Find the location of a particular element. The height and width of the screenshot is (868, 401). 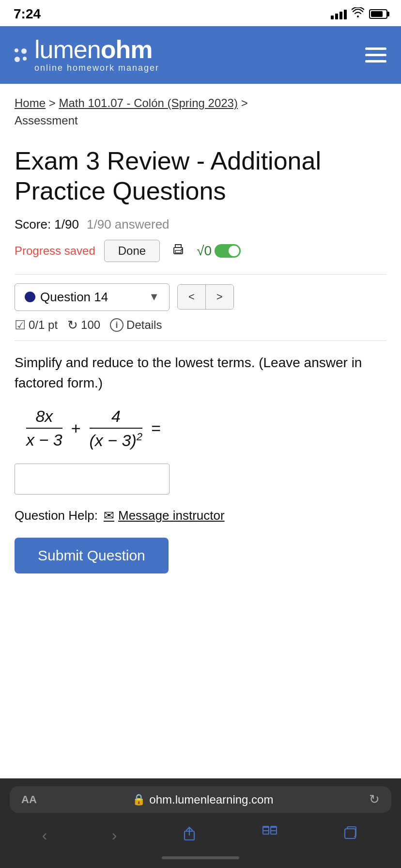

progress-saved: Progress saved is located at coordinates (55, 251).